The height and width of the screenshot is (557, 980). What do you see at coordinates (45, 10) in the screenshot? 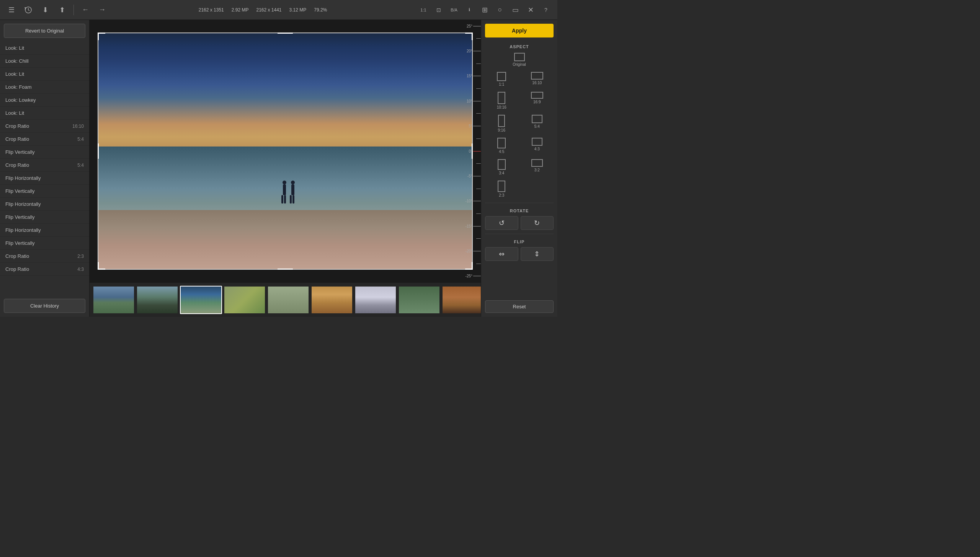
I see `download-icon: ⬇` at bounding box center [45, 10].